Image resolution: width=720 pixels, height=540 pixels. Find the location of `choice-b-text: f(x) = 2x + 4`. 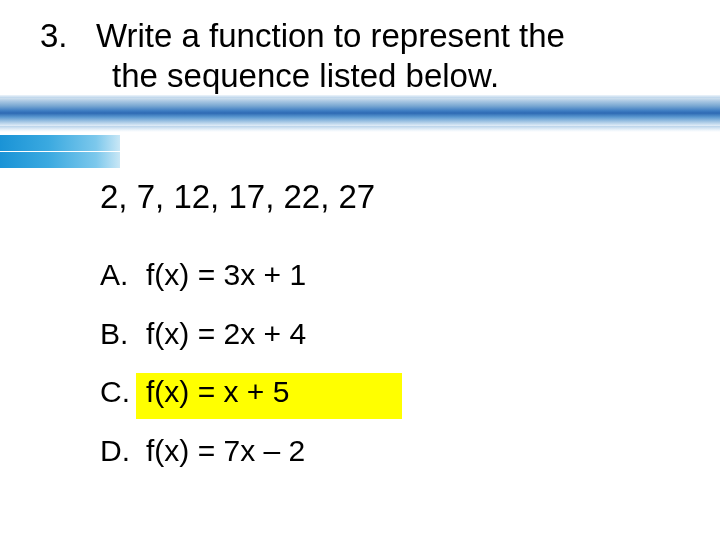

choice-b-text: f(x) = 2x + 4 is located at coordinates (226, 334).